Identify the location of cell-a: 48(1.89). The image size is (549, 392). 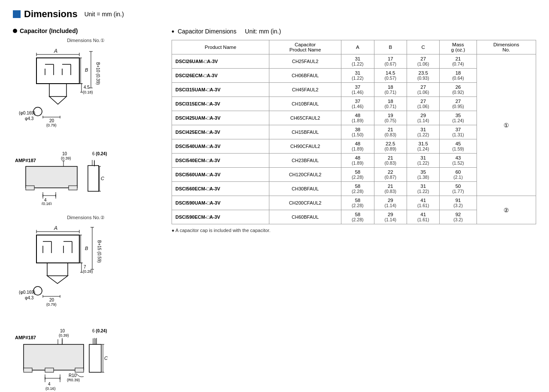
(358, 118).